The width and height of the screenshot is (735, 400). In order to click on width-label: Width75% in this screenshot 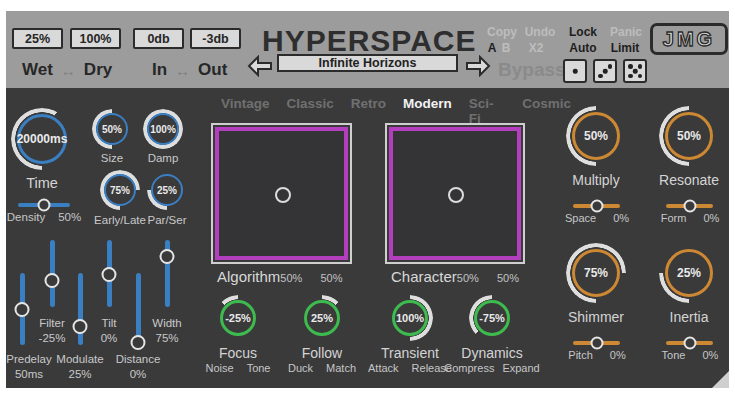, I will do `click(166, 331)`.